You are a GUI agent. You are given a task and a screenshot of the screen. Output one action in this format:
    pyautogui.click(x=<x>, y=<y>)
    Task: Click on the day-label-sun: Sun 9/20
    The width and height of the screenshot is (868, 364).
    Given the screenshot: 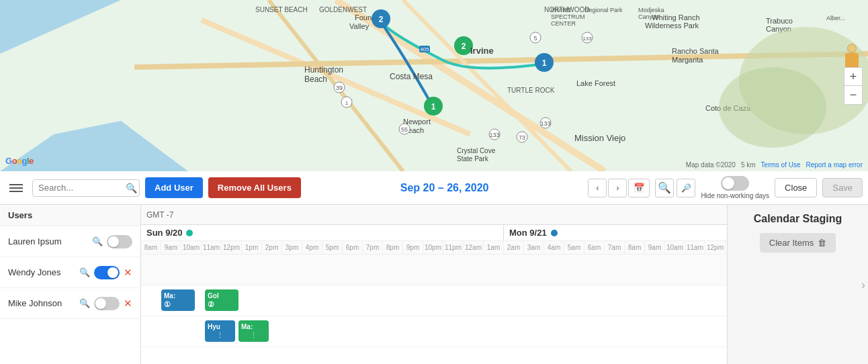 What is the action you would take?
    pyautogui.click(x=164, y=232)
    